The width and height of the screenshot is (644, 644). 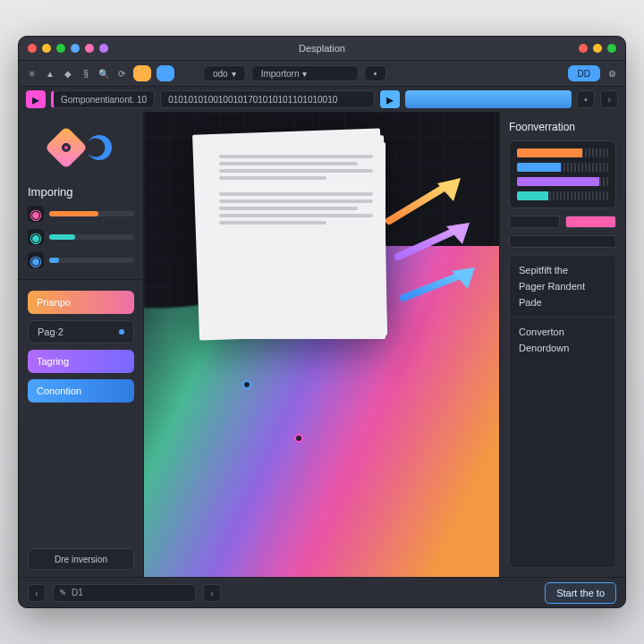 I want to click on window-title: Desplation, so click(x=322, y=48).